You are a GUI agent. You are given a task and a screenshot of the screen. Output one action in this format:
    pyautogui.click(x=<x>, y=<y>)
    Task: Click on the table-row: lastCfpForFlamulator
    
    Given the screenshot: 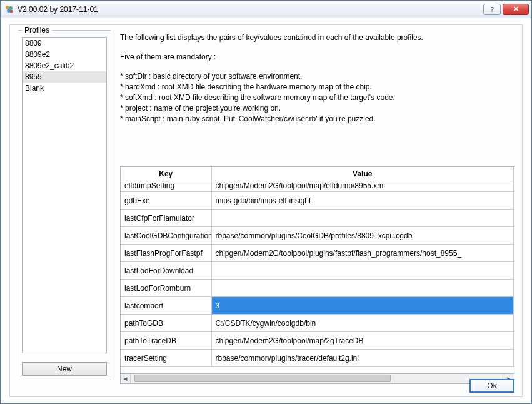 What is the action you would take?
    pyautogui.click(x=318, y=218)
    